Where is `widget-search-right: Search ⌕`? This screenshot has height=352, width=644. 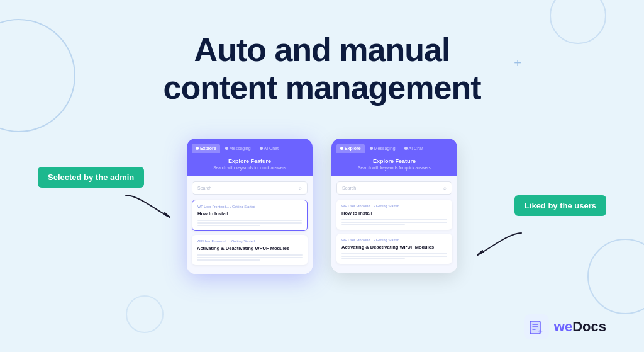 widget-search-right: Search ⌕ is located at coordinates (394, 188).